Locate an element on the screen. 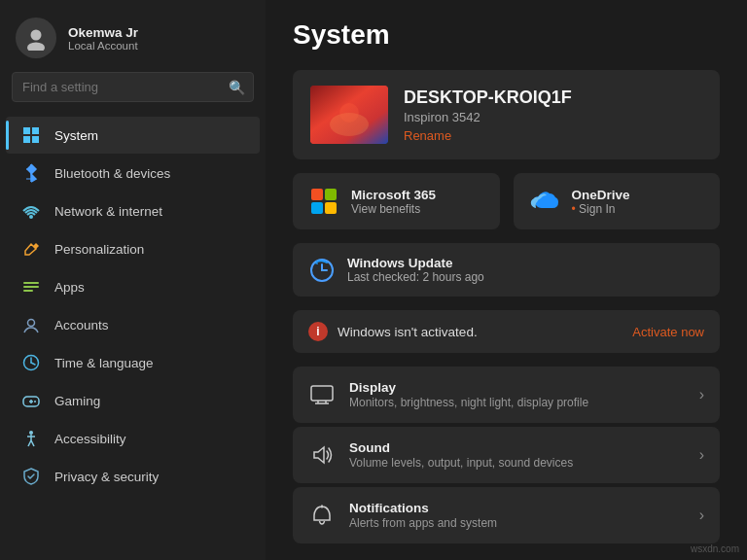 The image size is (747, 560). sound-info: Sound Volume levels, output, input, soun… is located at coordinates (517, 455).